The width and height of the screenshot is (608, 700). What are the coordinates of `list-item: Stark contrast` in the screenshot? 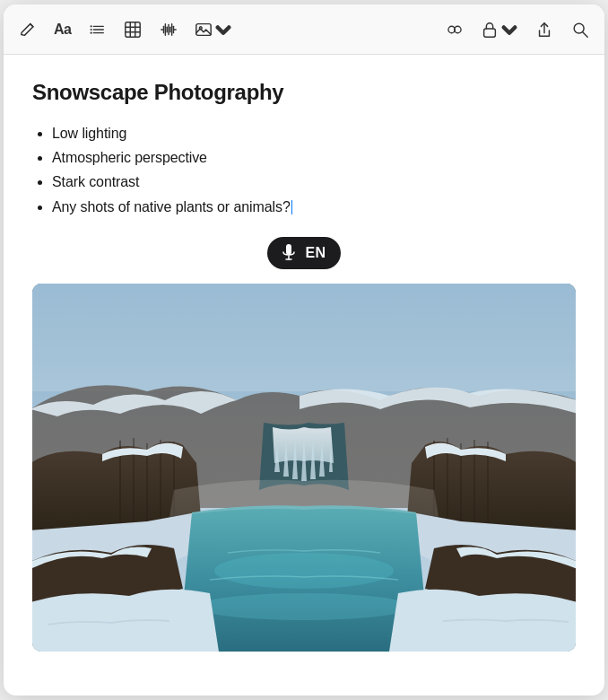 It's located at (314, 181).